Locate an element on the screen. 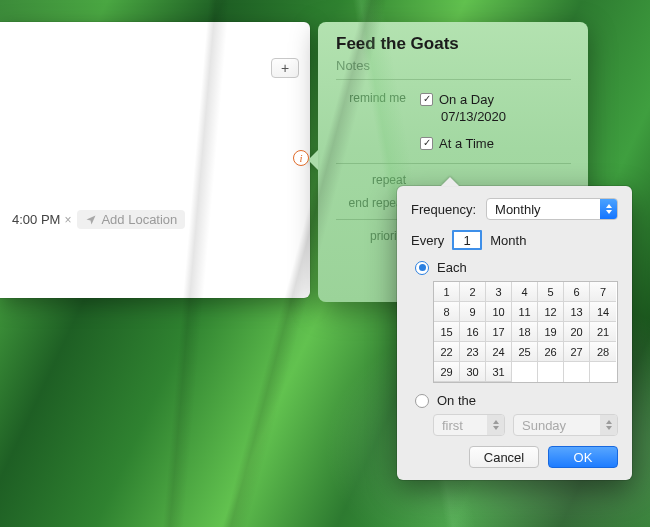 The width and height of the screenshot is (650, 527). location-arrow-icon is located at coordinates (91, 220).